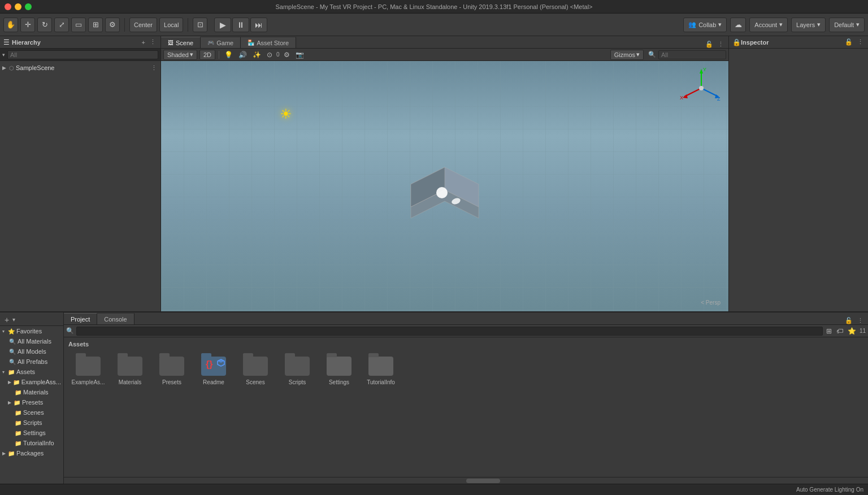  I want to click on move-tool-button: ✛, so click(28, 25).